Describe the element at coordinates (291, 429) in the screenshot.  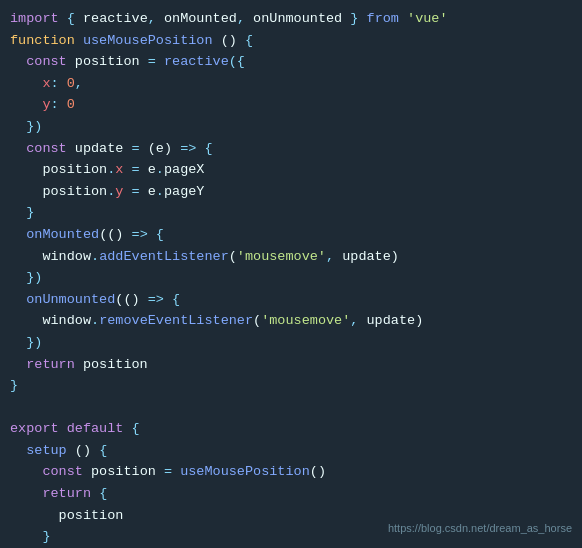
I see `code-line-20: export default {` at that location.